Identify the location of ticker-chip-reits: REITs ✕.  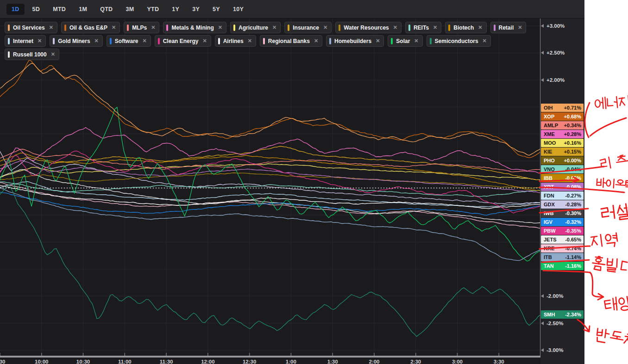
(423, 28).